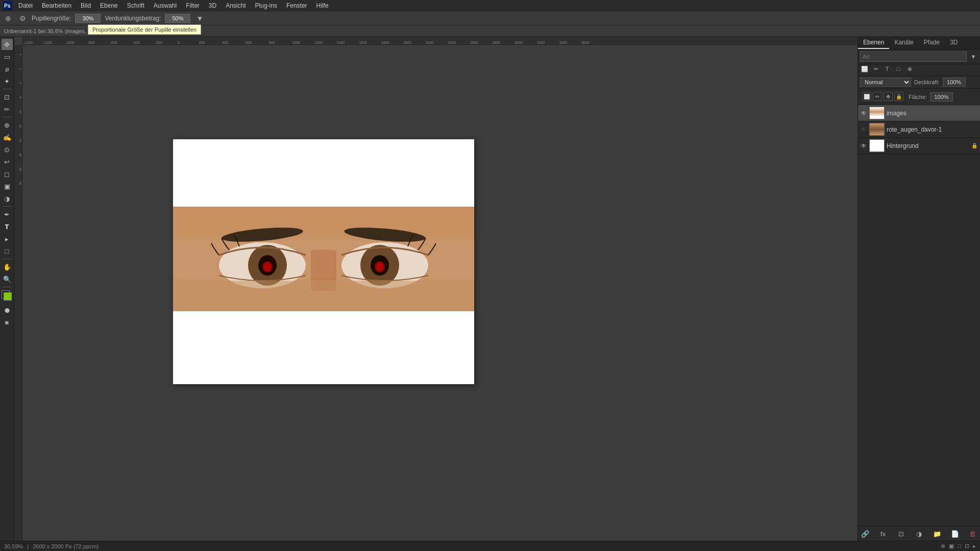  Describe the element at coordinates (888, 96) in the screenshot. I see `lock-position-btn: ✥` at that location.